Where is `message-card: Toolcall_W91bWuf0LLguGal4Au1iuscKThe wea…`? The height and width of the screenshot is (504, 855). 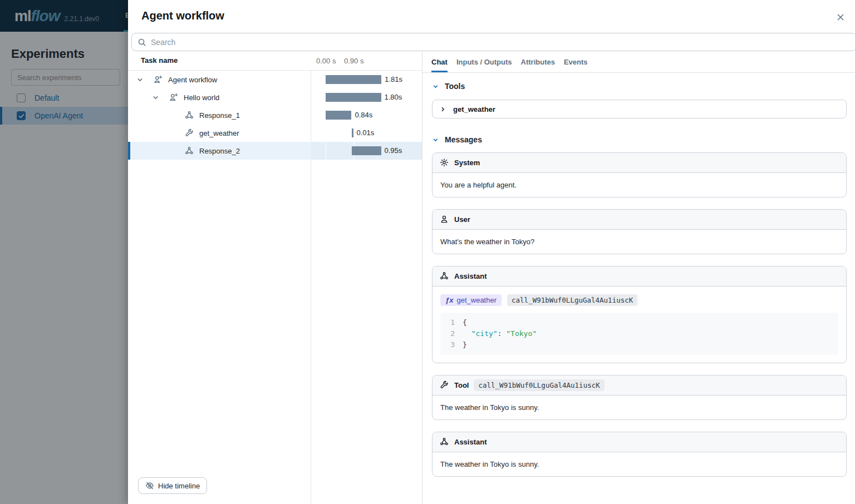 message-card: Toolcall_W91bWuf0LLguGal4Au1iuscKThe wea… is located at coordinates (639, 397).